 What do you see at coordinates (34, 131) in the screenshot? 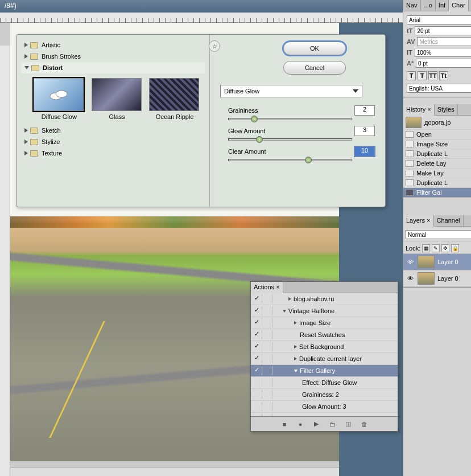
I see `folder-icon` at bounding box center [34, 131].